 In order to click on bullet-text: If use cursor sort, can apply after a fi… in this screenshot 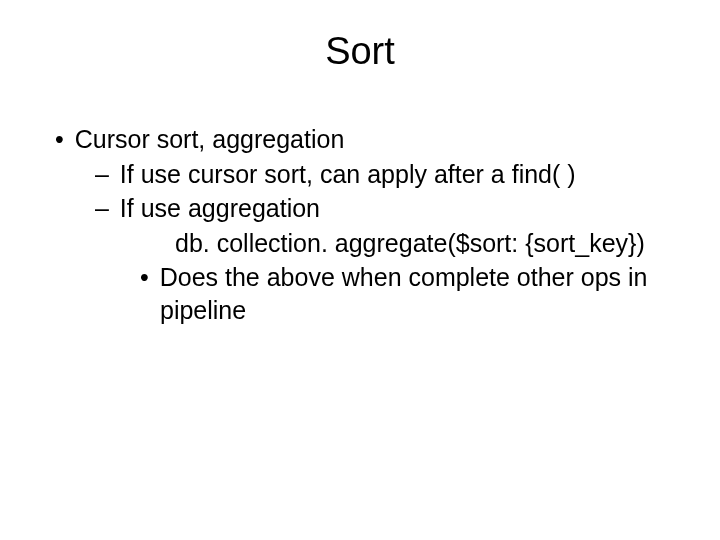, I will do `click(348, 174)`.